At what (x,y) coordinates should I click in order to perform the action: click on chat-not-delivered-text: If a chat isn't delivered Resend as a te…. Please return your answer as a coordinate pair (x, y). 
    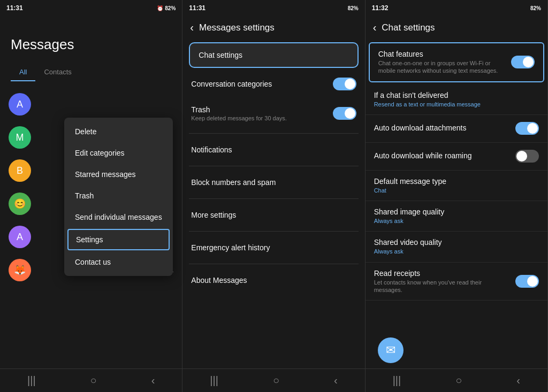
    Looking at the image, I should click on (456, 99).